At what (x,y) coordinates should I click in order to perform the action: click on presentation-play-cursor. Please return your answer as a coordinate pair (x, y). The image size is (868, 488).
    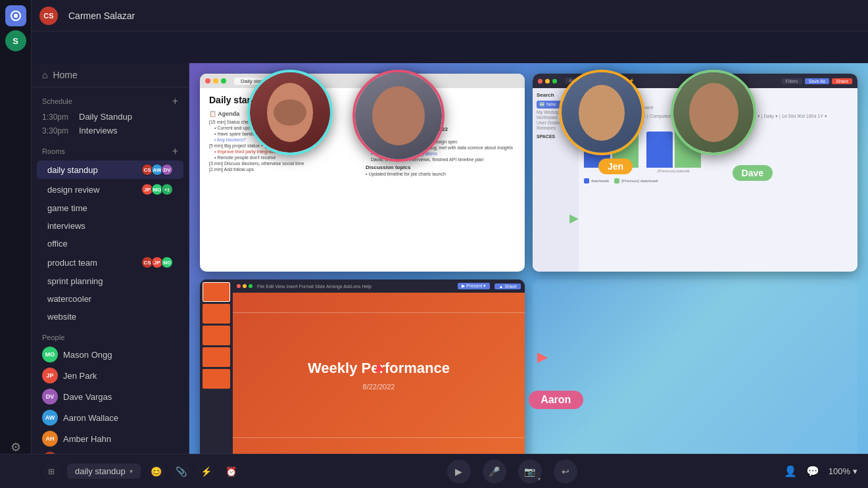
    Looking at the image, I should click on (542, 358).